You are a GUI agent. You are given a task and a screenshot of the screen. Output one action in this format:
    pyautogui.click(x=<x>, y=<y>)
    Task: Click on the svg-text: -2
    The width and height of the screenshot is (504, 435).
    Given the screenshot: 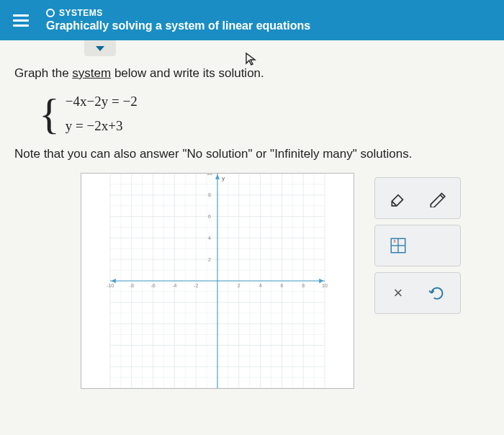 What is the action you would take?
    pyautogui.click(x=196, y=285)
    